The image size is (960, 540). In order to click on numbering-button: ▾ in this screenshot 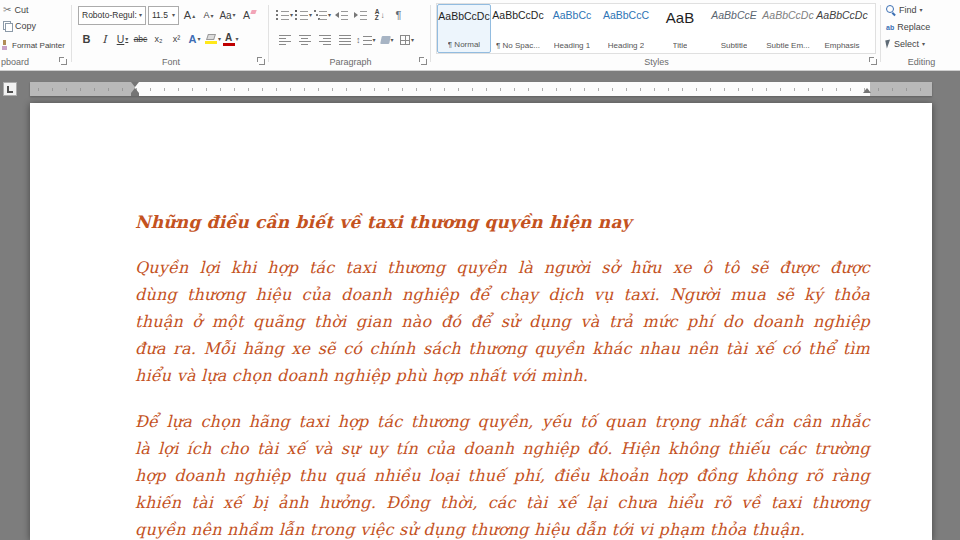, I will do `click(304, 15)`.